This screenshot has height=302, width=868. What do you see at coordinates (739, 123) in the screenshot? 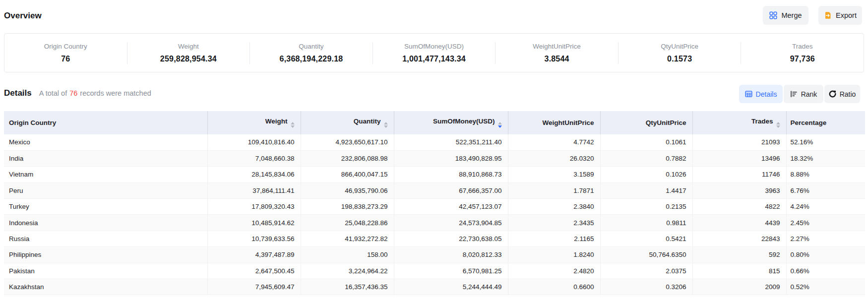
I see `column-header-trades: Trades` at bounding box center [739, 123].